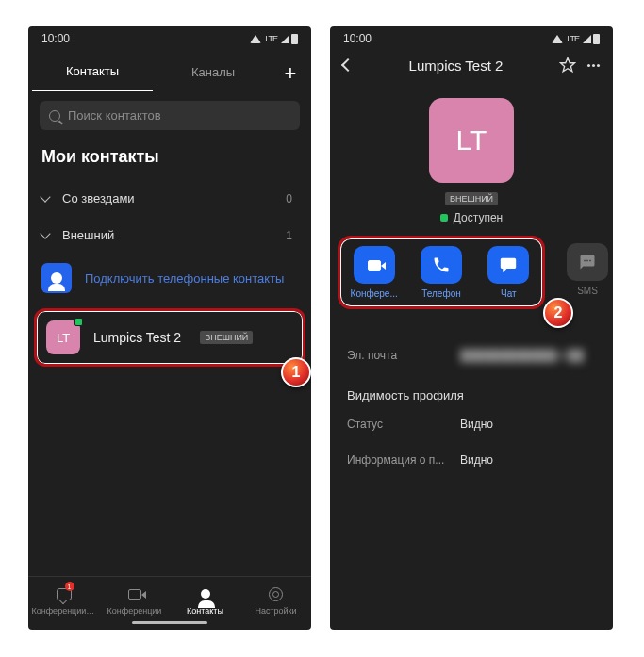 This screenshot has width=644, height=657. I want to click on nav-settings-label: Настройки, so click(275, 611).